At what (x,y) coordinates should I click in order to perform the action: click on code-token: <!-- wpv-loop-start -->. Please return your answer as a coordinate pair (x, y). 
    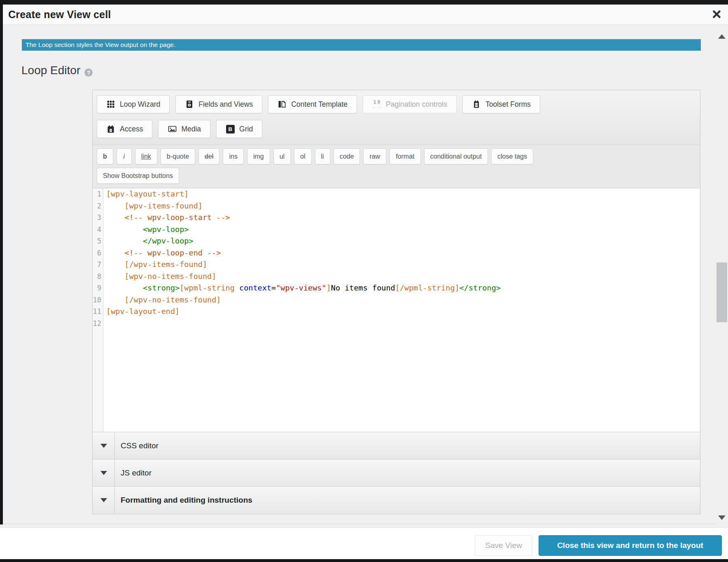
    Looking at the image, I should click on (177, 218).